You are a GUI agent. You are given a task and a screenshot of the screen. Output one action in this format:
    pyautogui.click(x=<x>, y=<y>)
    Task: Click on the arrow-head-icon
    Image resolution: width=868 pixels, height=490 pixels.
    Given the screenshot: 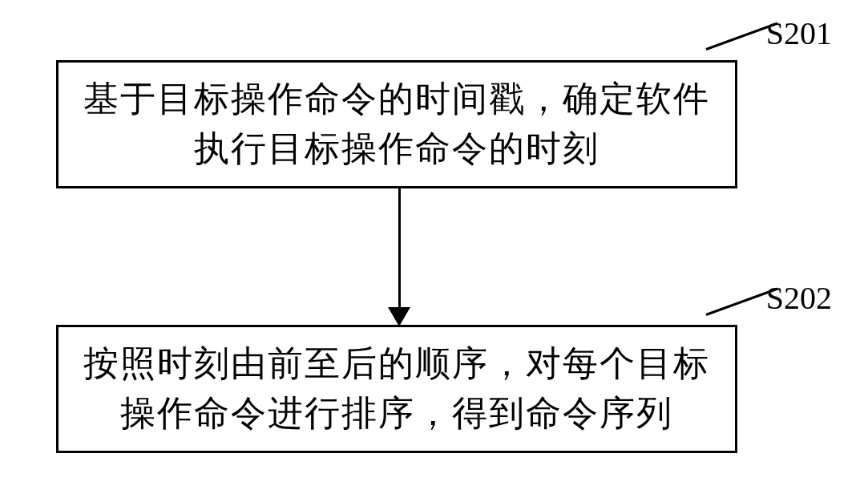 What is the action you would take?
    pyautogui.click(x=399, y=317)
    